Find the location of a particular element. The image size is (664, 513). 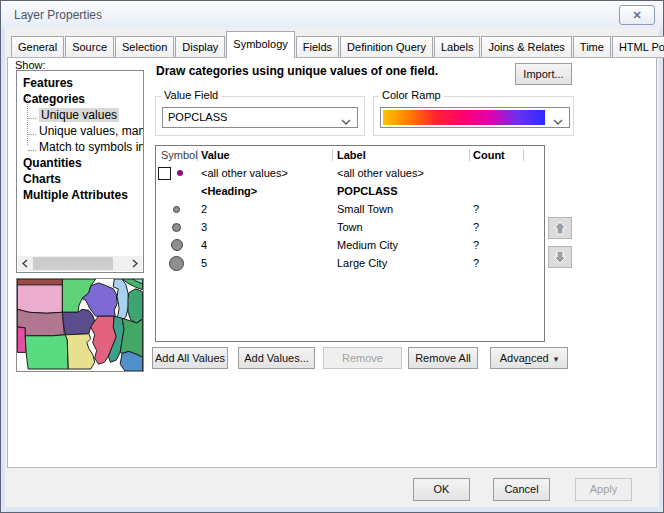

tab-fields: Fields is located at coordinates (318, 47).